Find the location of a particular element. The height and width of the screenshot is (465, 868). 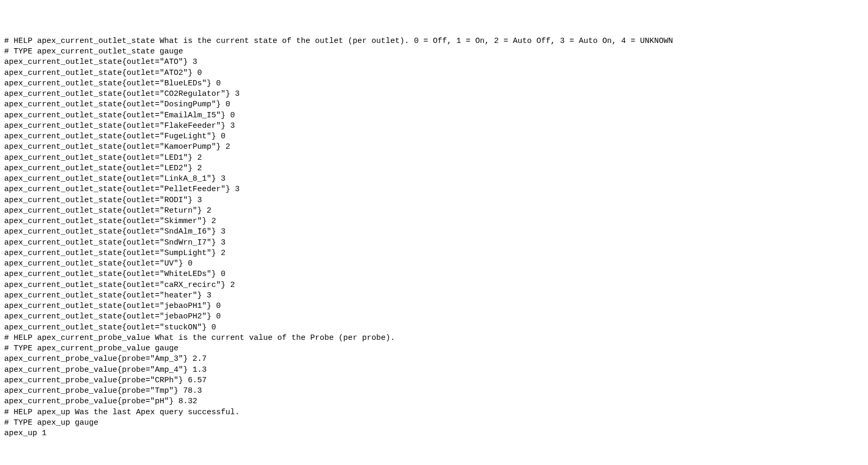

outlet-state-entry: apex_current_outlet_state{outlet="ATO"} … is located at coordinates (434, 62).